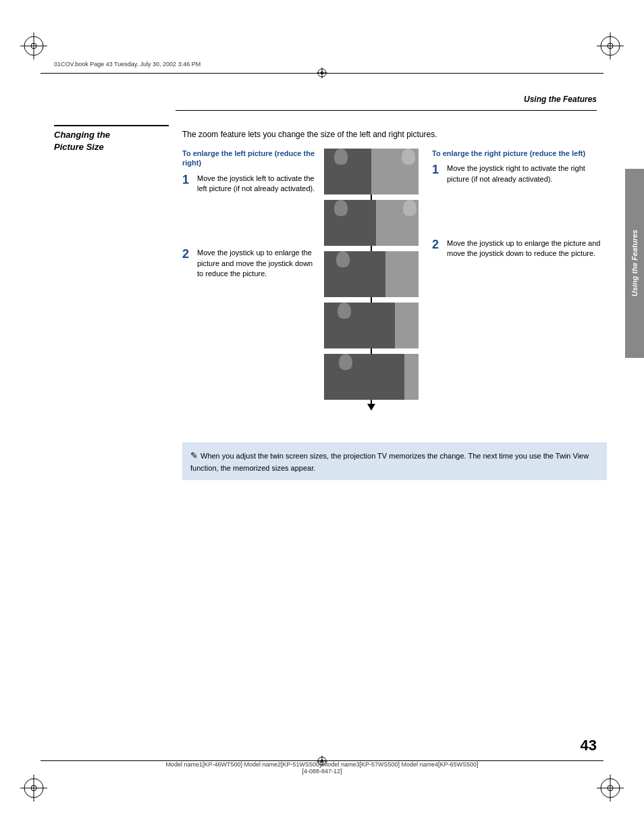 This screenshot has height=834, width=644. I want to click on note-text: When you adjust the twin screen sizes, t…, so click(390, 462).